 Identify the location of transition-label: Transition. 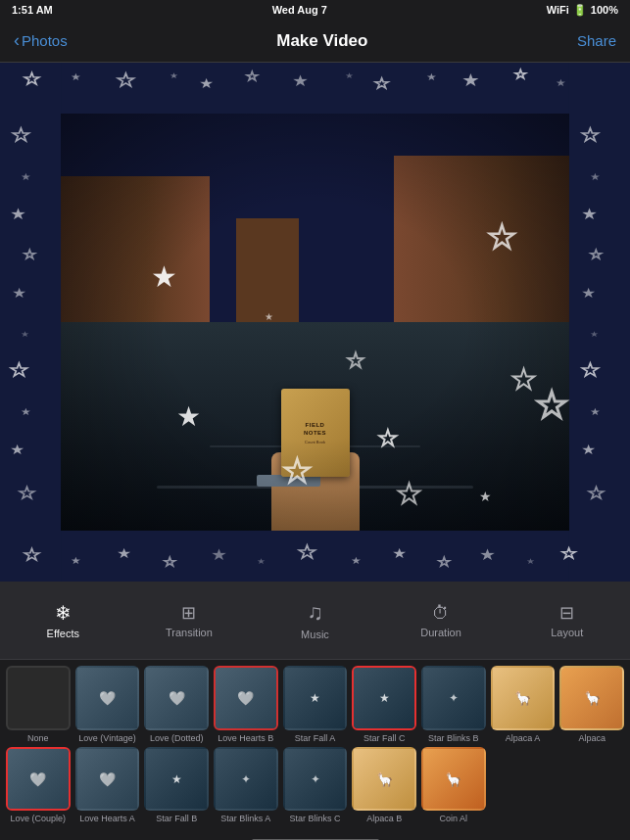
(189, 632).